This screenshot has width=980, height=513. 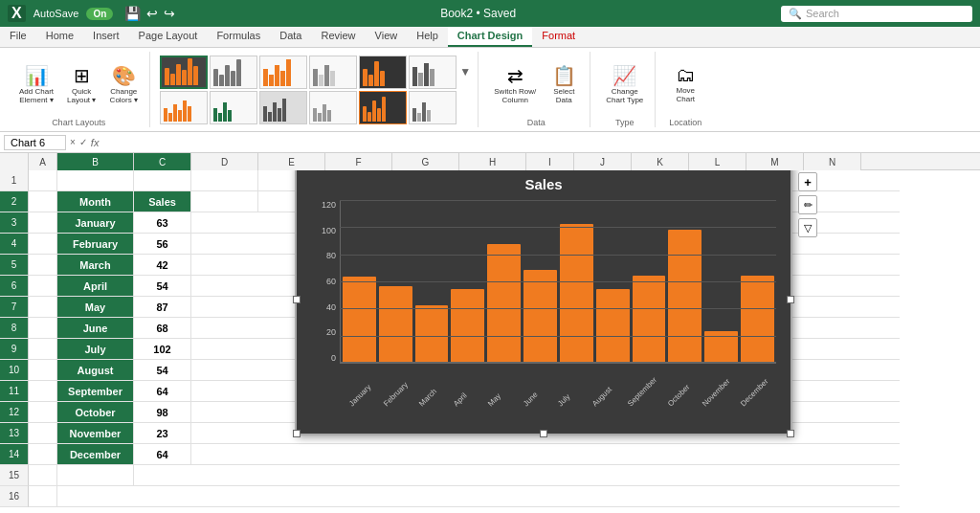 I want to click on cell-d2, so click(x=225, y=202).